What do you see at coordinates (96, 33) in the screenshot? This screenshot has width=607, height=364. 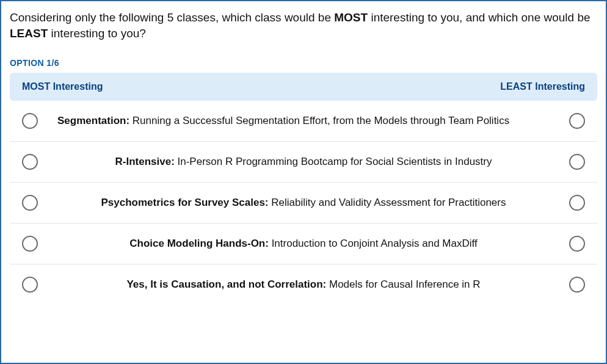 I see `question-suffix: interesting to you?` at bounding box center [96, 33].